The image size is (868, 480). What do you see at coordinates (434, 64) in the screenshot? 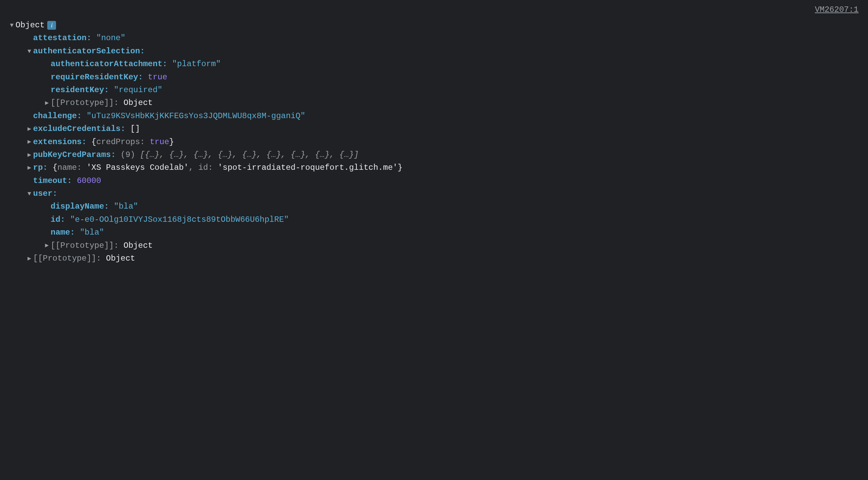
I see `prop-authenticator-attachment: authenticatorAttachment: "platform"` at bounding box center [434, 64].